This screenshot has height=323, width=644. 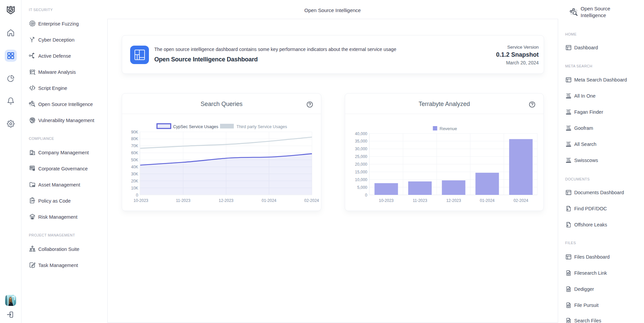 What do you see at coordinates (361, 149) in the screenshot?
I see `svg-text: 30,000` at bounding box center [361, 149].